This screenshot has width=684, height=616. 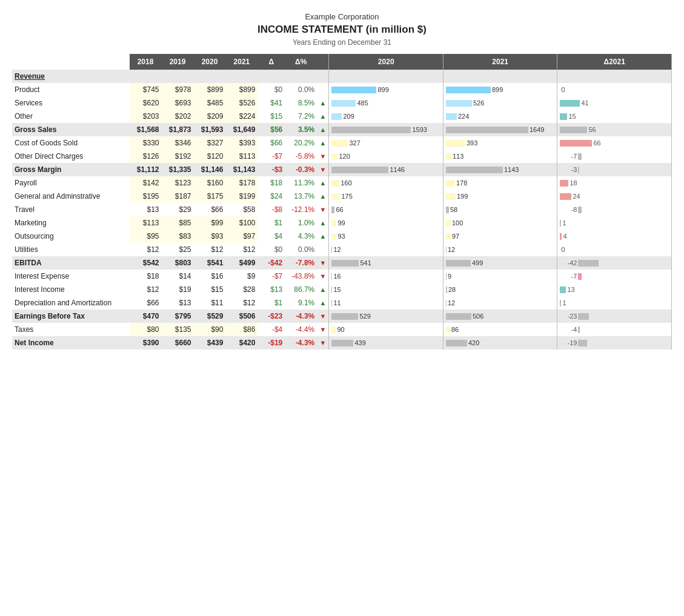 What do you see at coordinates (241, 250) in the screenshot?
I see `col-2021: $12` at bounding box center [241, 250].